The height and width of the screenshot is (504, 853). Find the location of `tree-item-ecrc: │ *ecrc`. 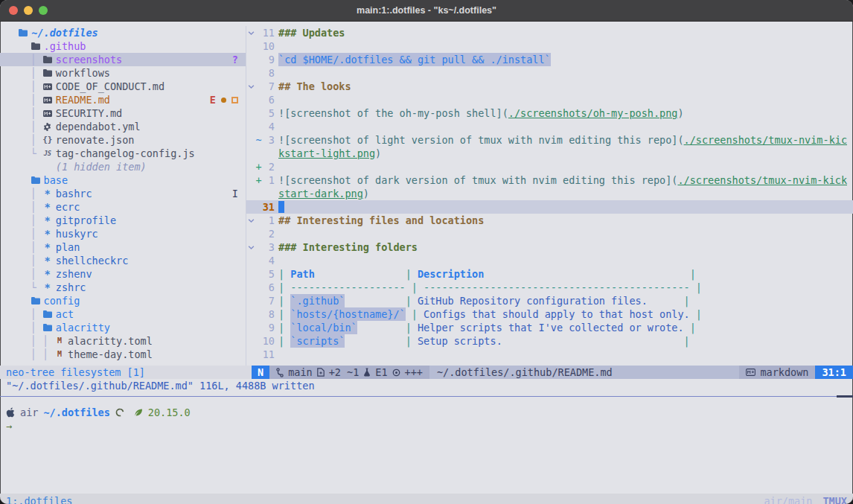

tree-item-ecrc: │ *ecrc is located at coordinates (123, 207).